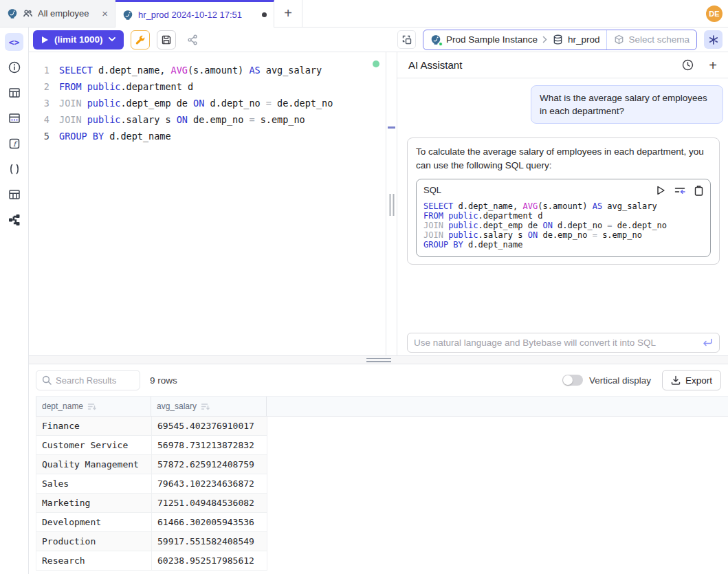 Image resolution: width=728 pixels, height=574 pixels. What do you see at coordinates (14, 220) in the screenshot?
I see `schema-diagram-icon` at bounding box center [14, 220].